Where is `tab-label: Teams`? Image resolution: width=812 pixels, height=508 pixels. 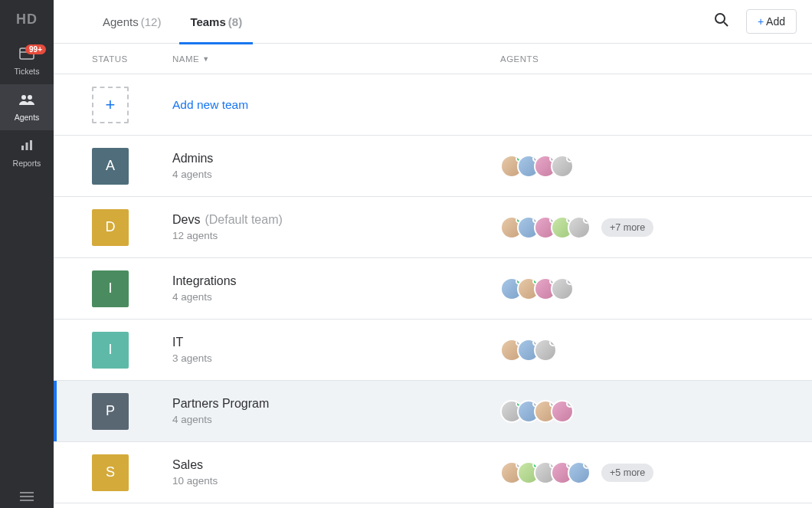
tab-label: Teams is located at coordinates (208, 21).